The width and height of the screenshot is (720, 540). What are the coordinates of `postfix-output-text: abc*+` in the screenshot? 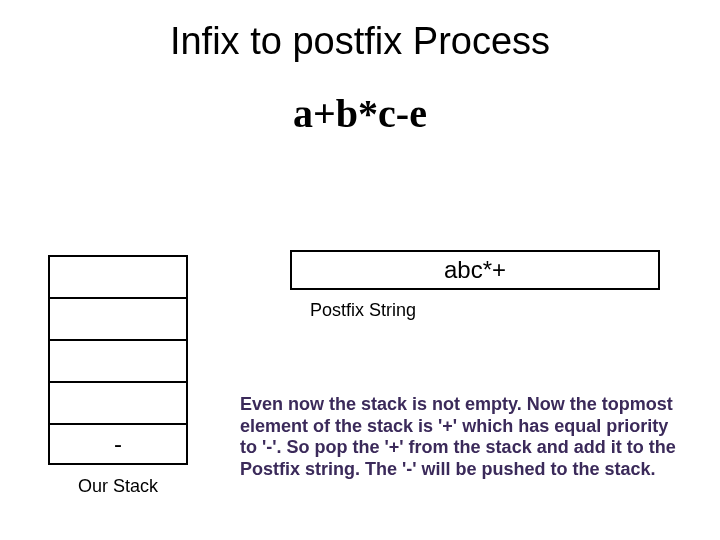 It's located at (475, 270).